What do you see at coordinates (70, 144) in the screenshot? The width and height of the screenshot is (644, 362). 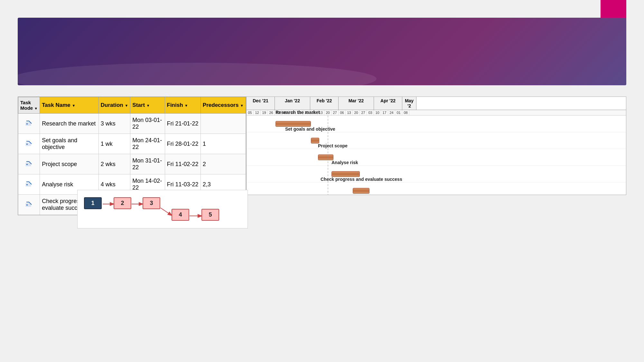 I see `task-name-cell: Set goals and objective` at bounding box center [70, 144].